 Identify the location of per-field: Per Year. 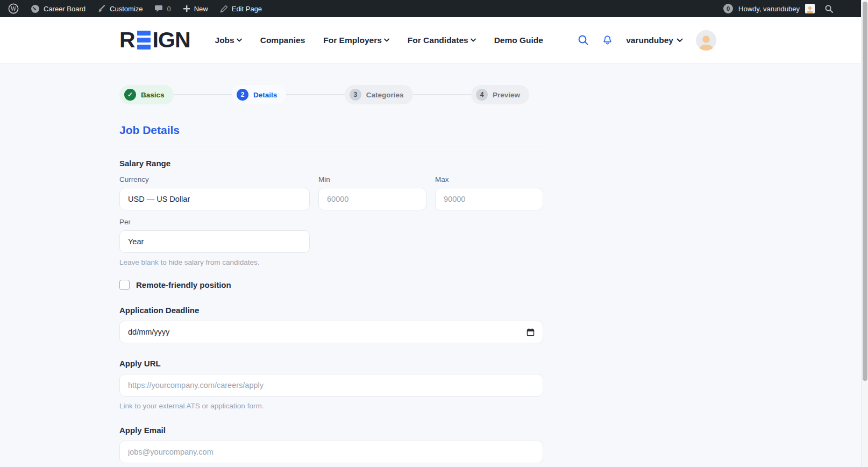
(215, 236).